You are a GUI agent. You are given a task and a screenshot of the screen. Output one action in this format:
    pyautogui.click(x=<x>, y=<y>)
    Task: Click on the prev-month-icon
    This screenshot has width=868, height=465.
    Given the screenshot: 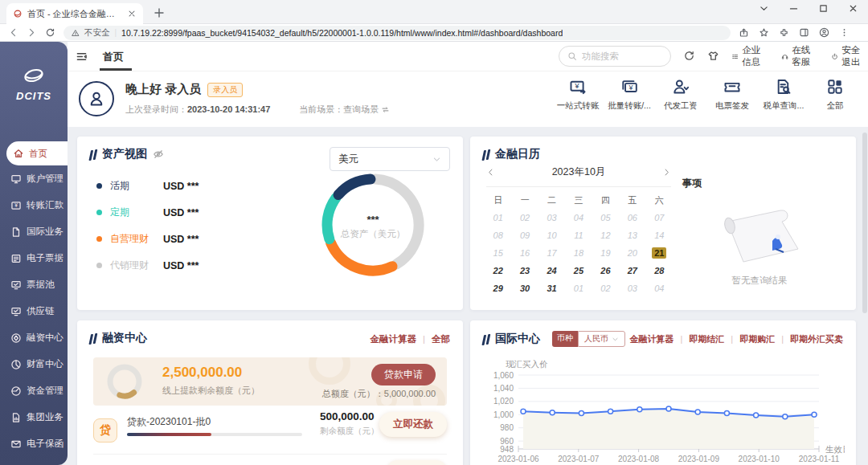 What is the action you would take?
    pyautogui.click(x=490, y=172)
    